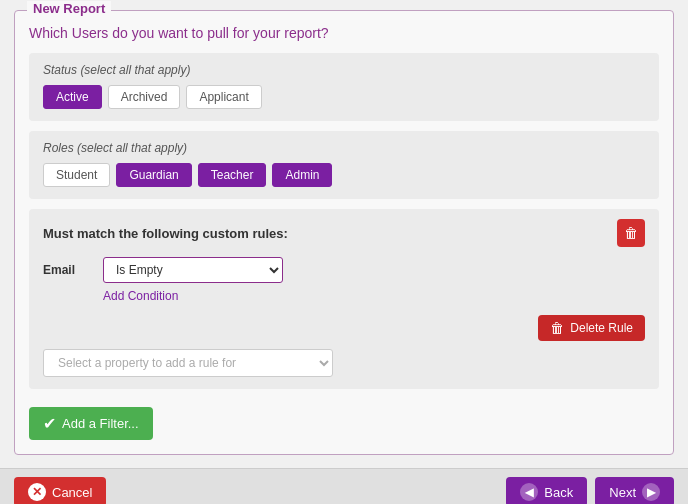 The height and width of the screenshot is (504, 688). Describe the element at coordinates (602, 328) in the screenshot. I see `delete-rule-label: Delete Rule` at that location.